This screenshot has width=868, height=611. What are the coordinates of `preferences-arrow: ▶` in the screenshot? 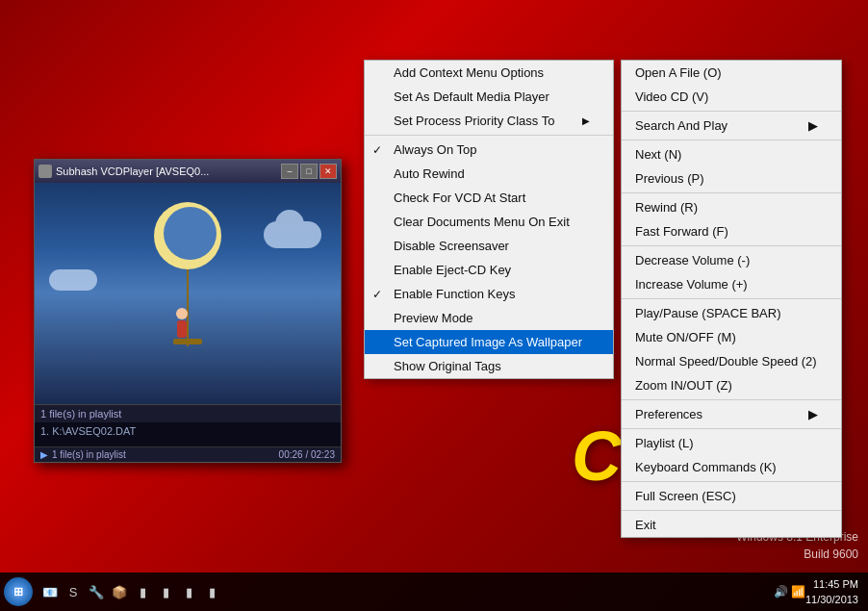 It's located at (813, 414).